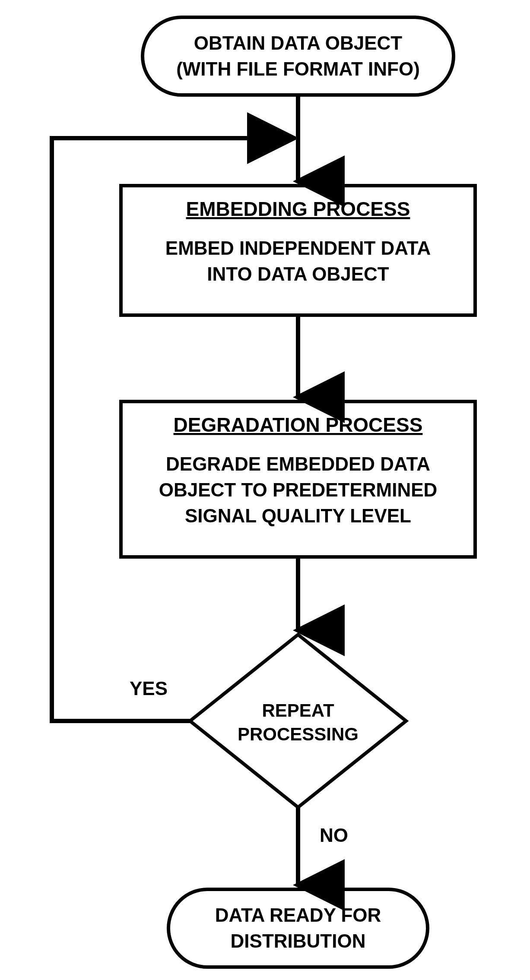  I want to click on start-line1: OBTAIN DATA OBJECT, so click(298, 43).